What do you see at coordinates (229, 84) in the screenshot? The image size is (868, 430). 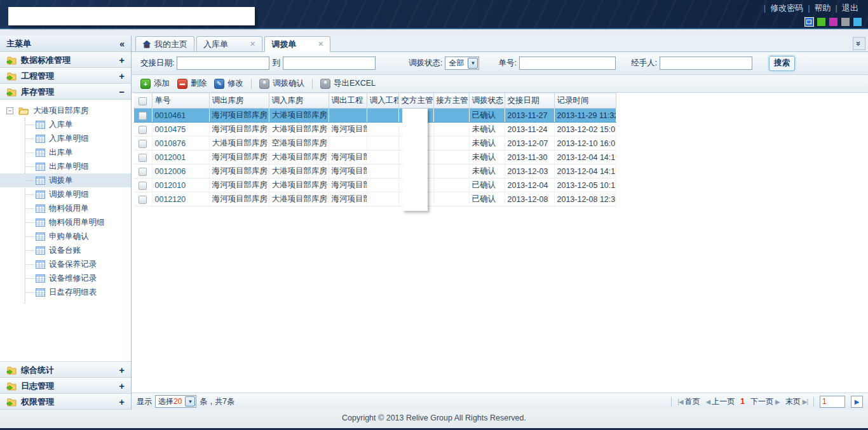 I see `modify-button: ✎修改` at bounding box center [229, 84].